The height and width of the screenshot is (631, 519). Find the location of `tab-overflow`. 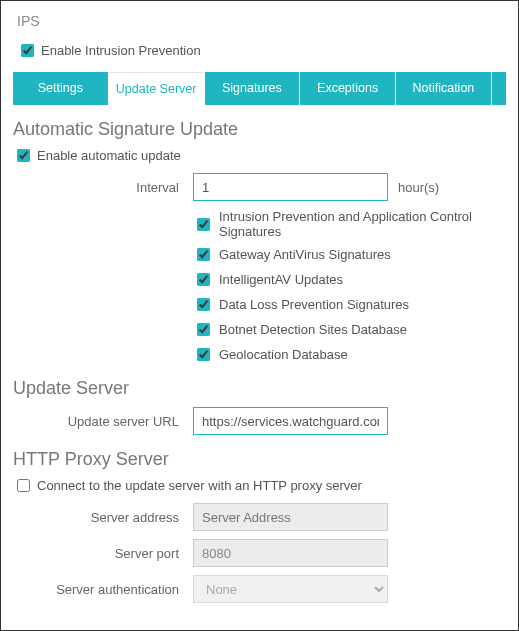

tab-overflow is located at coordinates (499, 88).